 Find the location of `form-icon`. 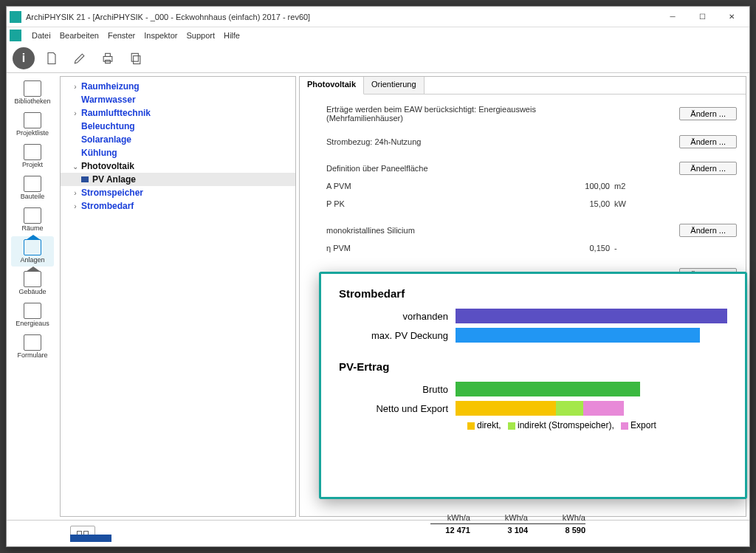

form-icon is located at coordinates (32, 343).